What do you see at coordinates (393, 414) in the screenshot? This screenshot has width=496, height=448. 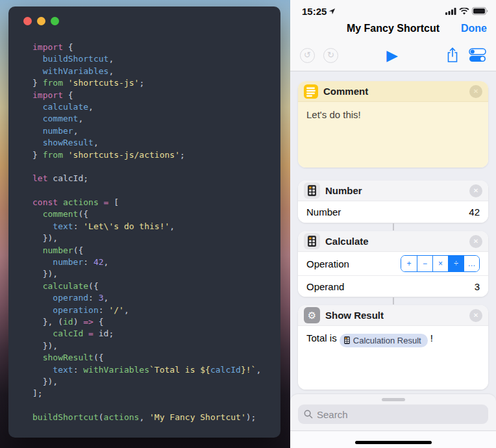 I see `search-input: Search` at bounding box center [393, 414].